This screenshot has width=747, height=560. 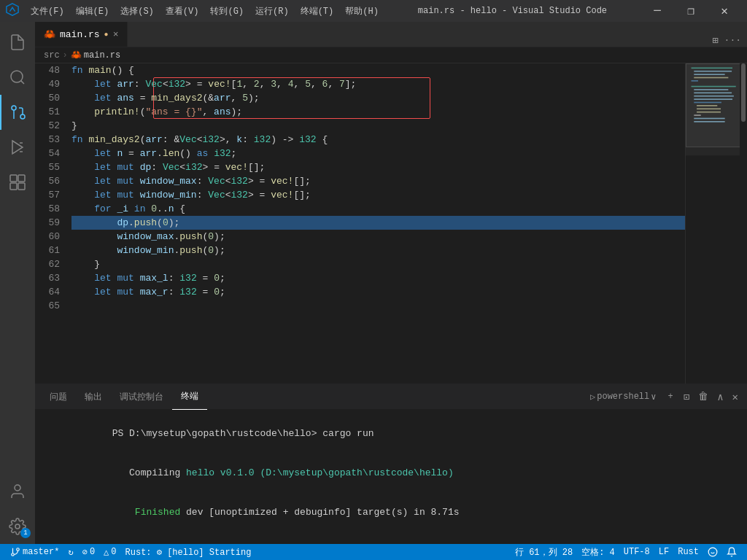 What do you see at coordinates (18, 283) in the screenshot?
I see `activity-bar: 1` at bounding box center [18, 283].